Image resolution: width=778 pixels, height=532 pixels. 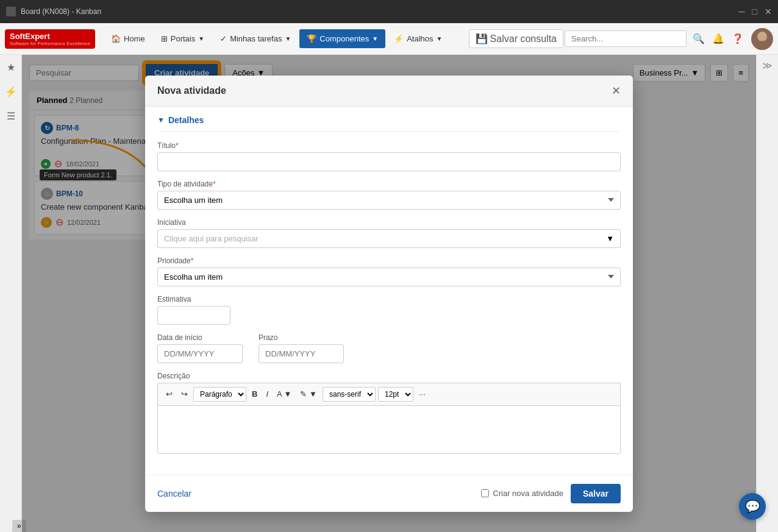 I want to click on sidebar-icon-lightning: ⚡, so click(x=11, y=91).